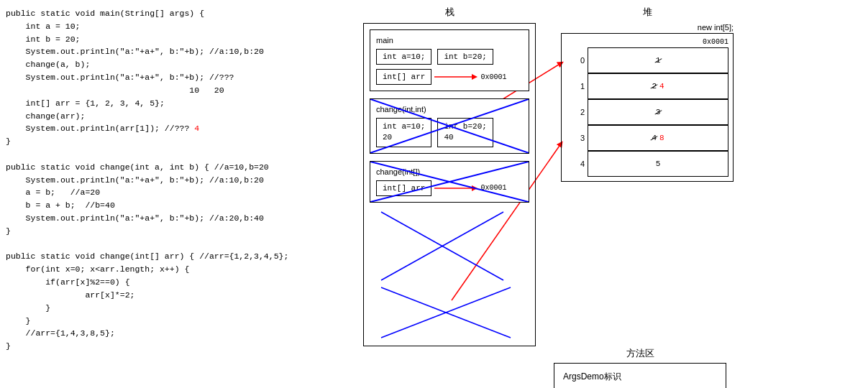 The width and height of the screenshot is (868, 388). I want to click on method-panel: 方法区 ArgsDemo标识 main change(int,int) chan…, so click(640, 368).